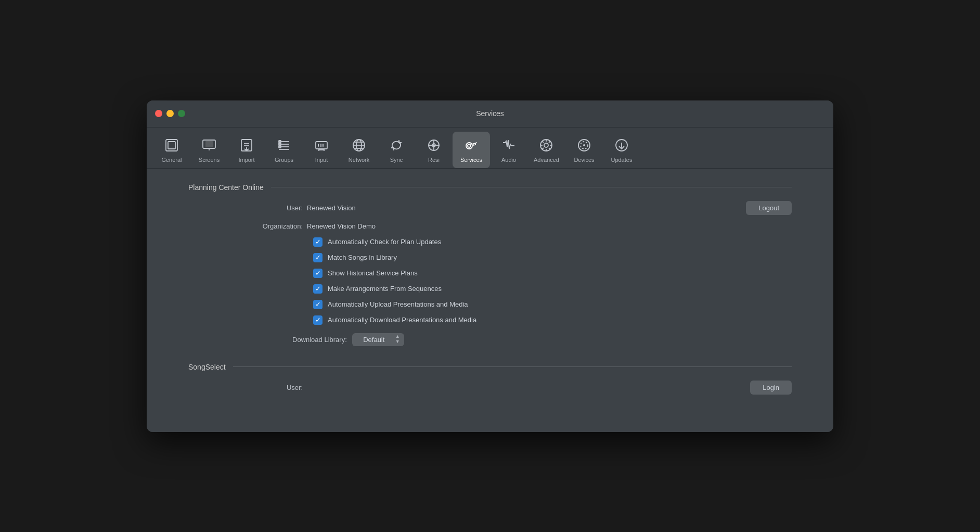 The image size is (980, 532). Describe the element at coordinates (622, 145) in the screenshot. I see `updates-icon` at that location.